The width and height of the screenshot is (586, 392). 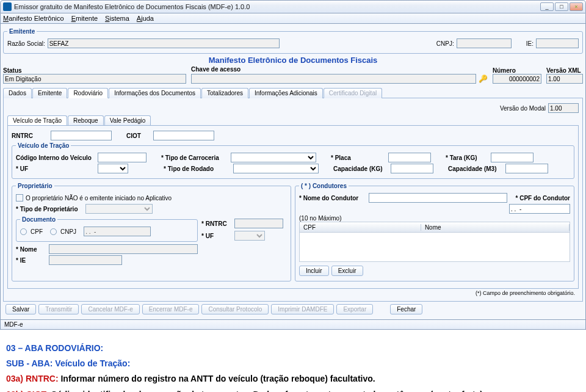 What do you see at coordinates (496, 227) in the screenshot?
I see `col-nome: Nome` at bounding box center [496, 227].